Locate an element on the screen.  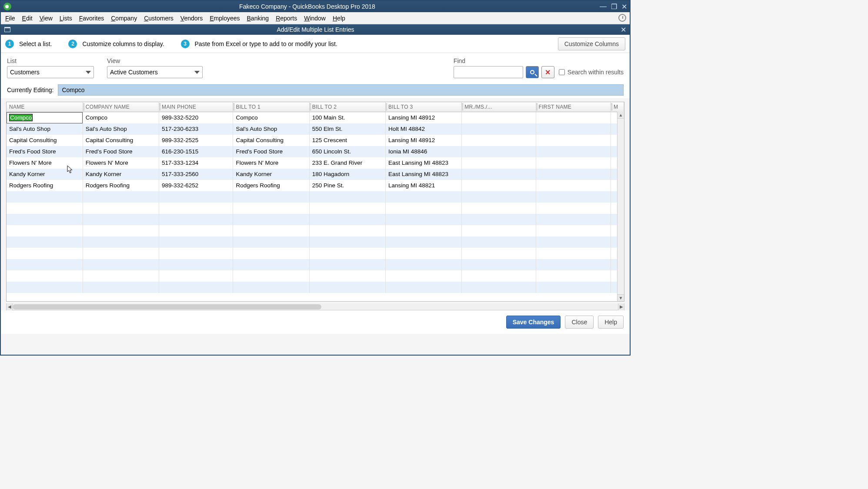
column-header: MR./MS./... is located at coordinates (499, 107).